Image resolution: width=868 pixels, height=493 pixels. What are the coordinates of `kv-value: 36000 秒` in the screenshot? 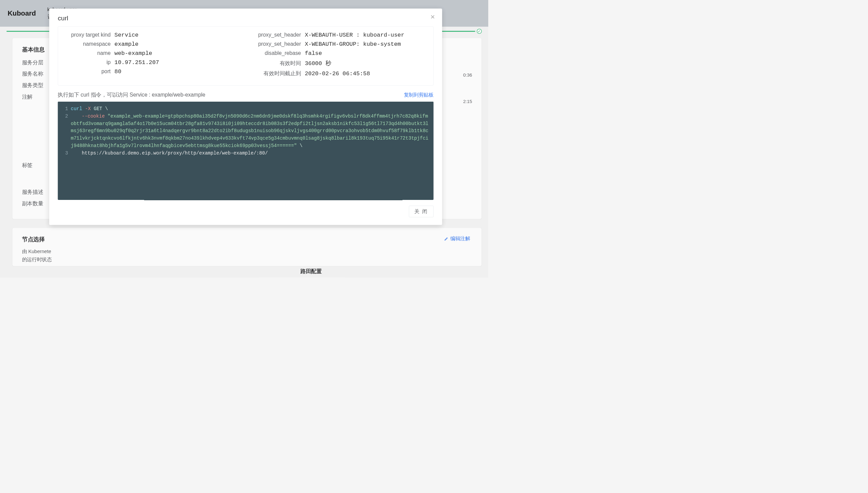 It's located at (318, 63).